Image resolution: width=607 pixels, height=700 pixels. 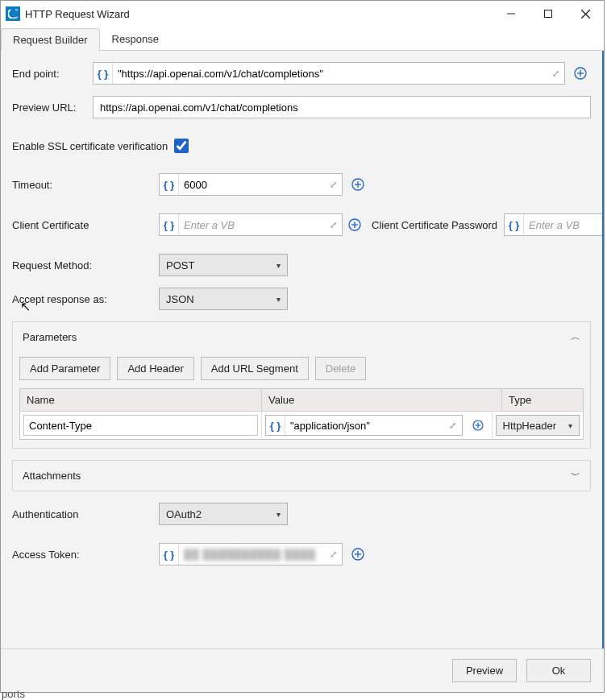 What do you see at coordinates (382, 400) in the screenshot?
I see `col-header-value: Value` at bounding box center [382, 400].